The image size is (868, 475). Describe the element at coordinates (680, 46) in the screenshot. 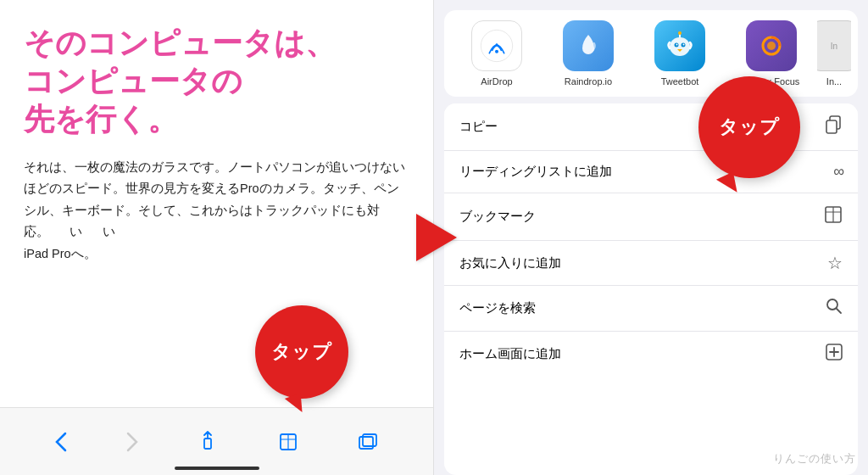

I see `tweetbot-icon-bg` at that location.